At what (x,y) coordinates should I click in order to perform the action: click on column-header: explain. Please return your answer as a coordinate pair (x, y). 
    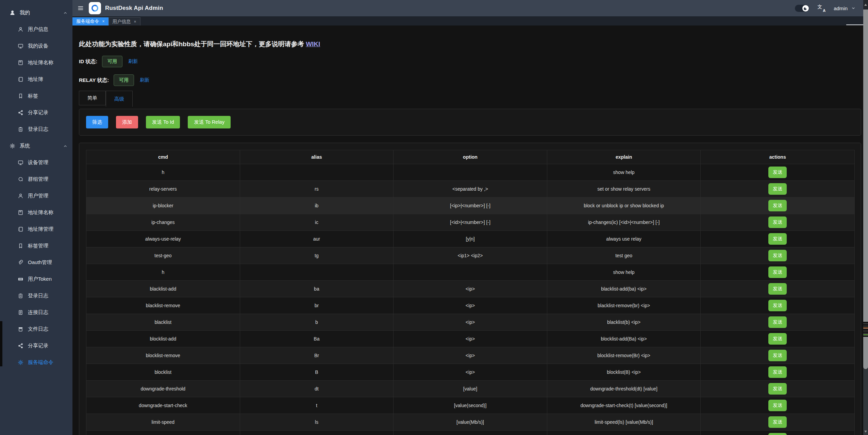
    Looking at the image, I should click on (624, 157).